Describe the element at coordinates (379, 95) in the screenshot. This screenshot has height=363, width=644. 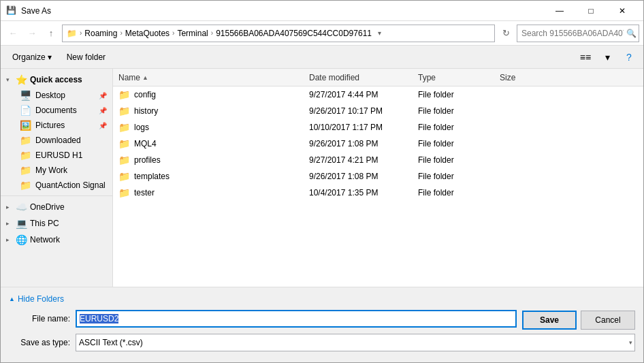
I see `table-row: 📁 config 9/27/2017 4:44 PM File folder` at that location.